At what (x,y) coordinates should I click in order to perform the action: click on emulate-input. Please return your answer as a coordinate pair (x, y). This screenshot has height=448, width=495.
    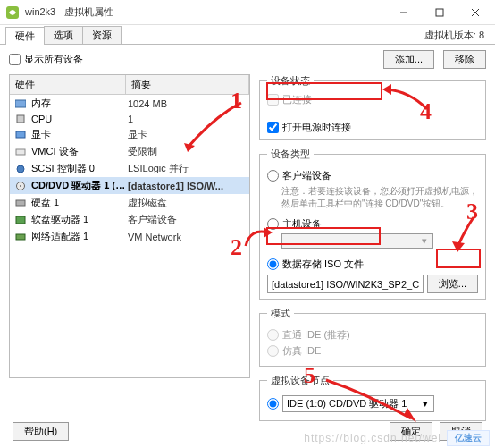
    Looking at the image, I should click on (273, 351).